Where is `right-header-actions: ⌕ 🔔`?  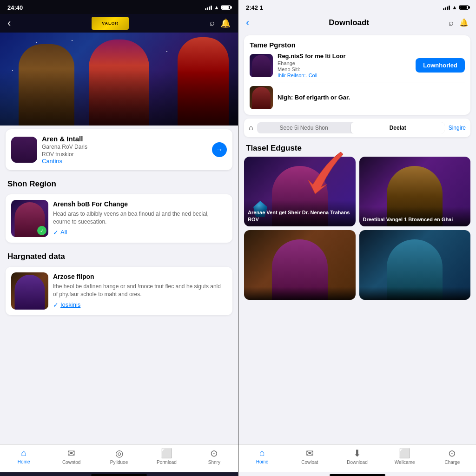 right-header-actions: ⌕ 🔔 is located at coordinates (458, 23).